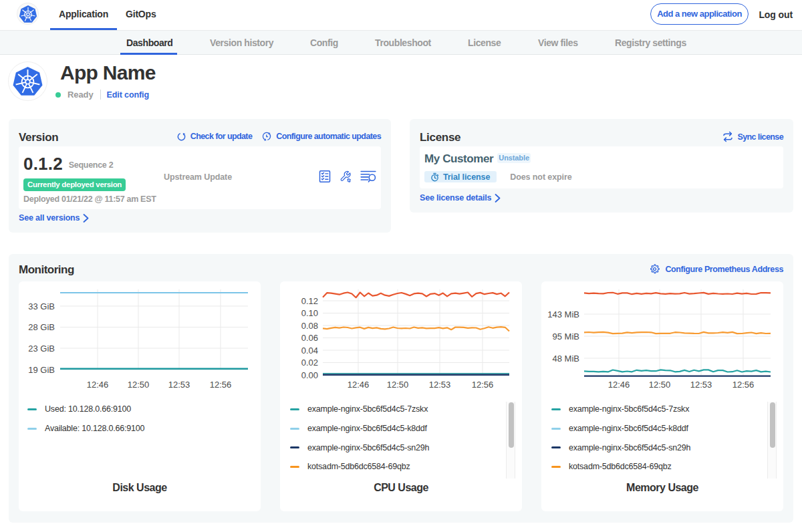 The height and width of the screenshot is (532, 802). What do you see at coordinates (310, 301) in the screenshot?
I see `svg-text: 0.12` at bounding box center [310, 301].